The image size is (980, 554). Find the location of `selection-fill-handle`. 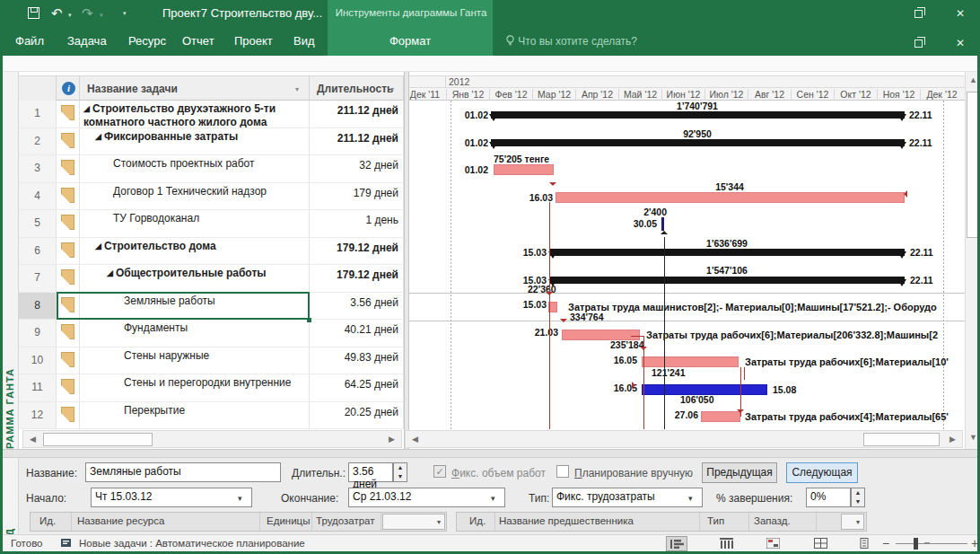

selection-fill-handle is located at coordinates (309, 320).